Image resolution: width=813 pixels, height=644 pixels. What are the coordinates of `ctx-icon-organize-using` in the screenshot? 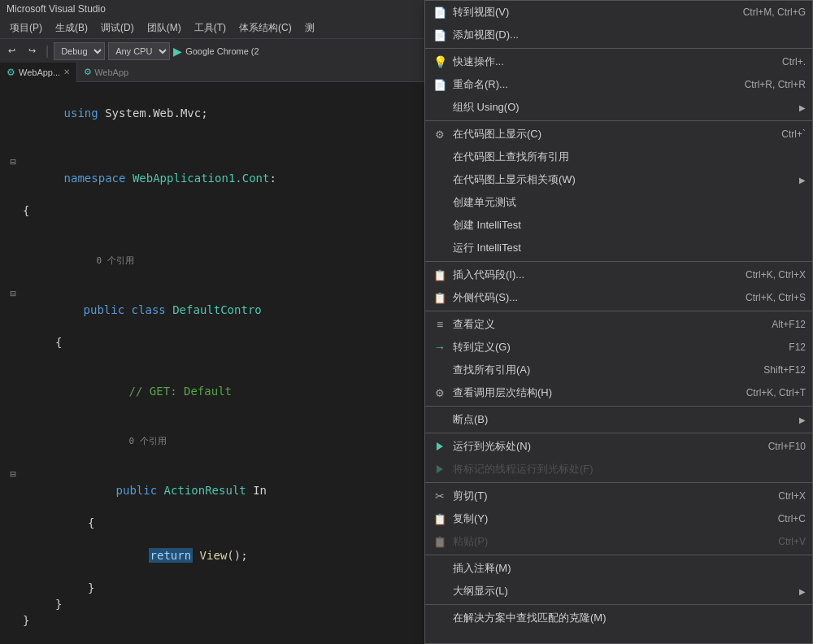 It's located at (440, 107).